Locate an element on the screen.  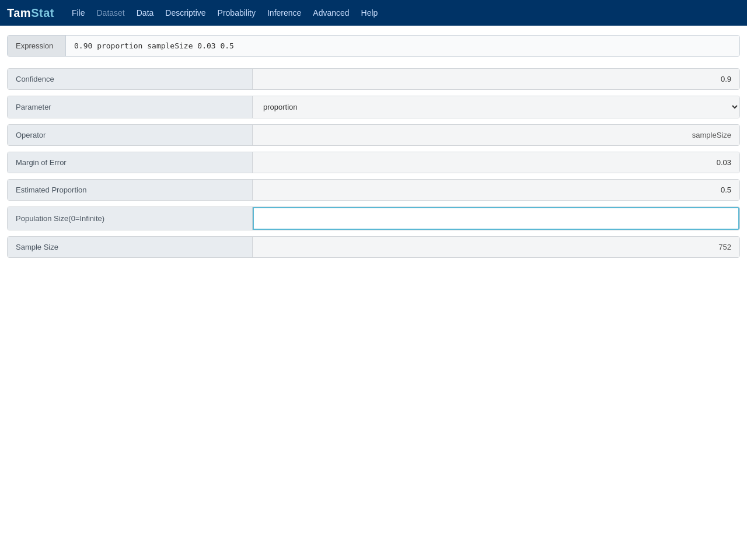
operator-row: Operator sampleSize is located at coordinates (374, 135).